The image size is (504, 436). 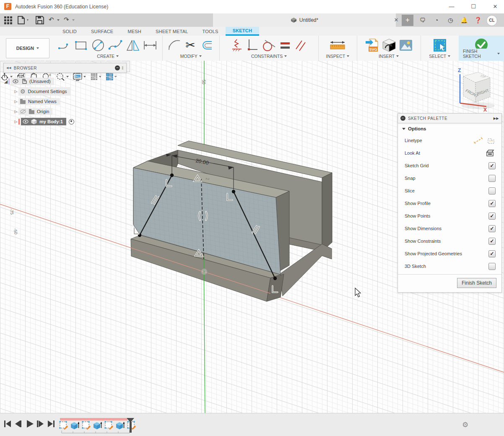 What do you see at coordinates (150, 45) in the screenshot?
I see `sketch-dimension-tool-icon` at bounding box center [150, 45].